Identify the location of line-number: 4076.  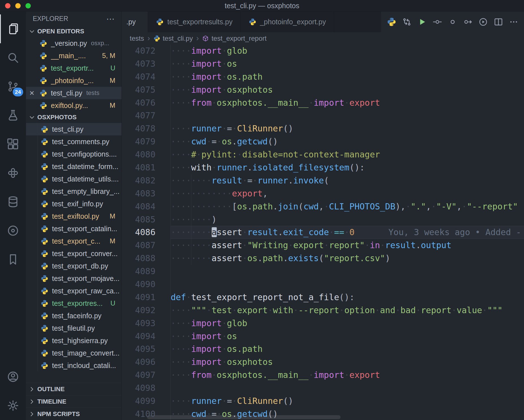
(146, 103).